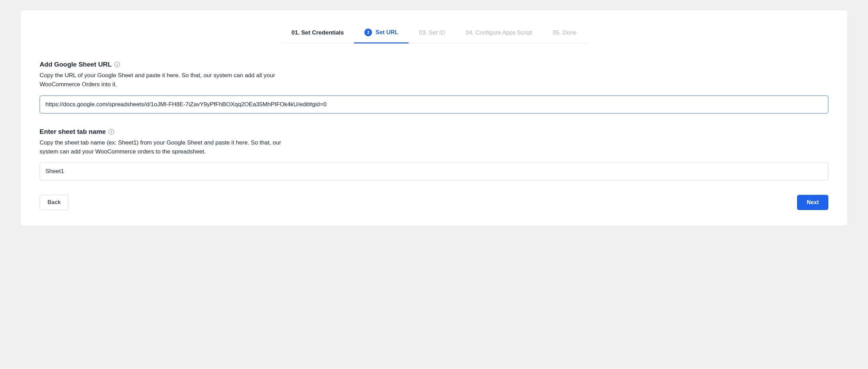 The image size is (868, 369). Describe the element at coordinates (434, 154) in the screenshot. I see `section-sheet-tab: Enter sheet tab name i Copy the sheet ta…` at that location.